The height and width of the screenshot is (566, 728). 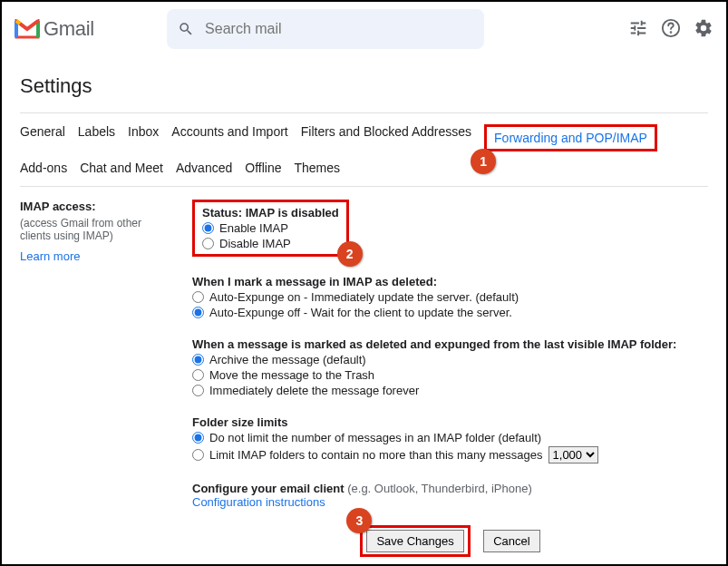 I want to click on radio-no-limit-label: Do not limit the number of messages in a…, so click(x=375, y=437).